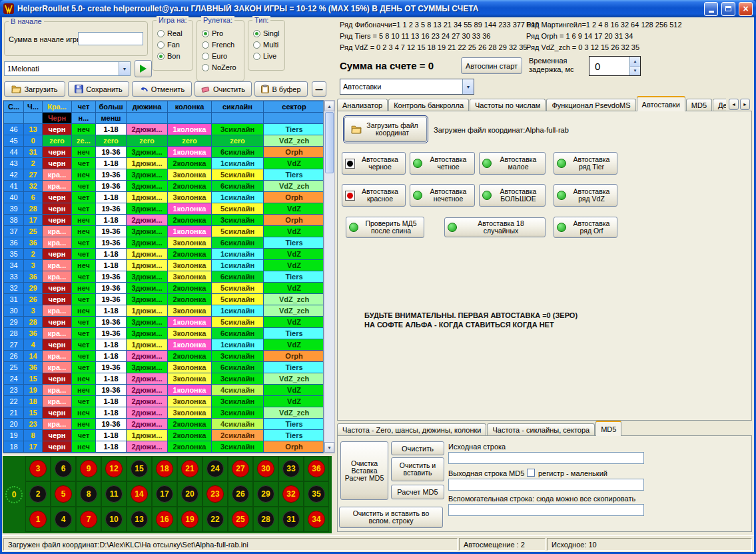  What do you see at coordinates (268, 33) in the screenshot?
I see `radio-option-Singl: Singl` at bounding box center [268, 33].